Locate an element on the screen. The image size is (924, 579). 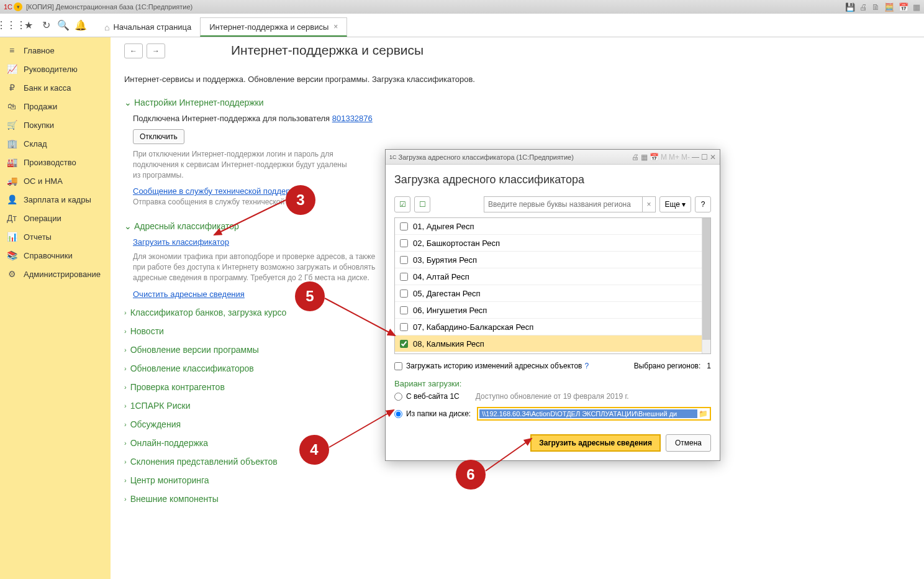
history-icon: ↻ is located at coordinates (46, 25).